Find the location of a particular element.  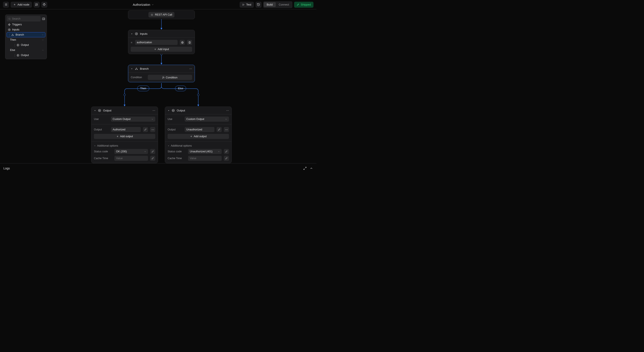

rest-api-label: REST API Call is located at coordinates (164, 15).